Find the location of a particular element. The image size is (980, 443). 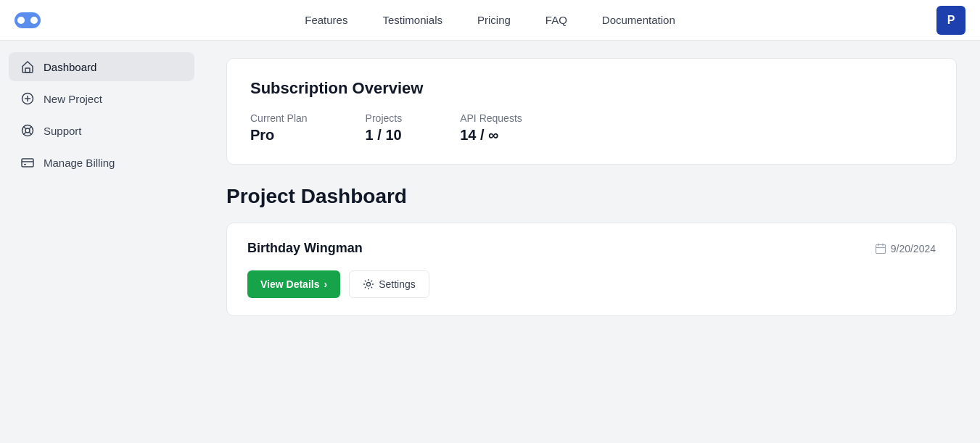

project-name: Birthday Wingman is located at coordinates (305, 248).